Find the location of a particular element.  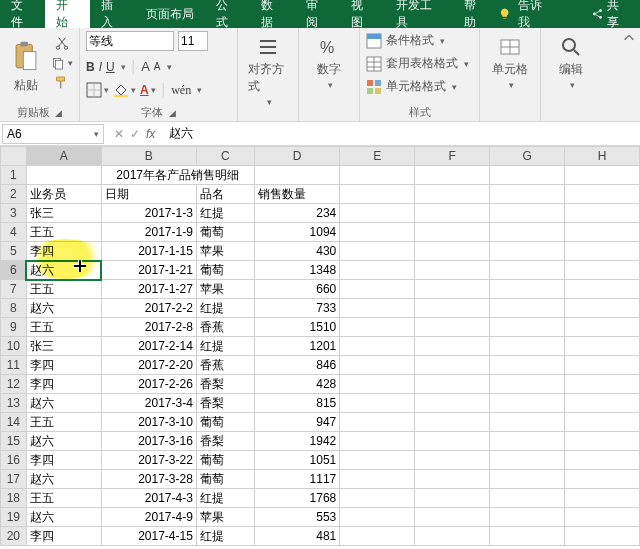

row-header: 18 is located at coordinates (14, 498).